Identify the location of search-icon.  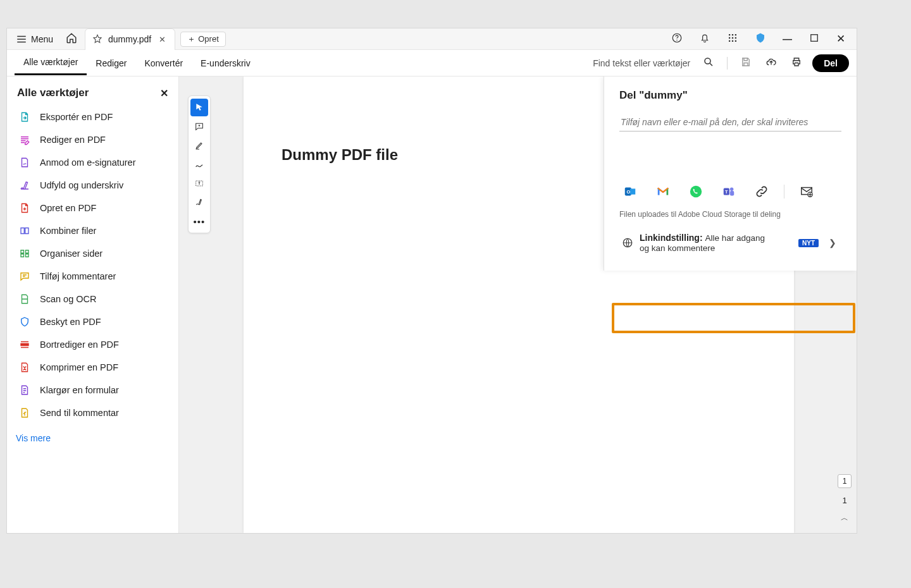
(709, 62).